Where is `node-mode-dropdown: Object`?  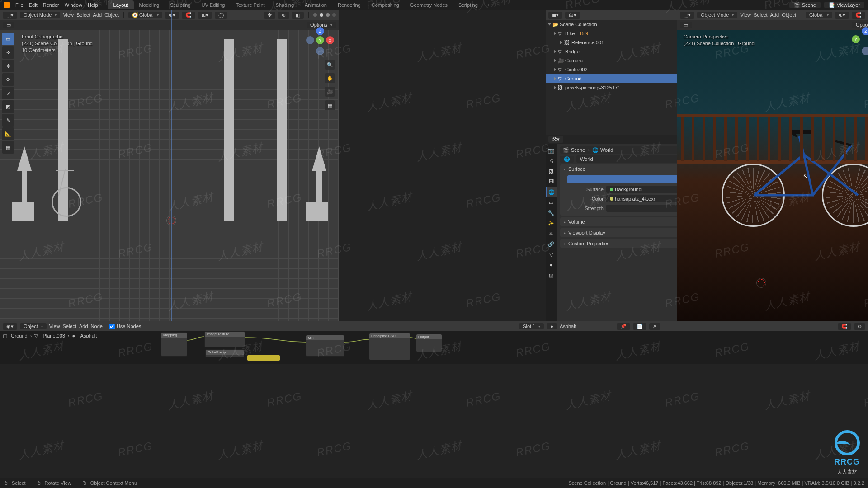 node-mode-dropdown: Object is located at coordinates (33, 326).